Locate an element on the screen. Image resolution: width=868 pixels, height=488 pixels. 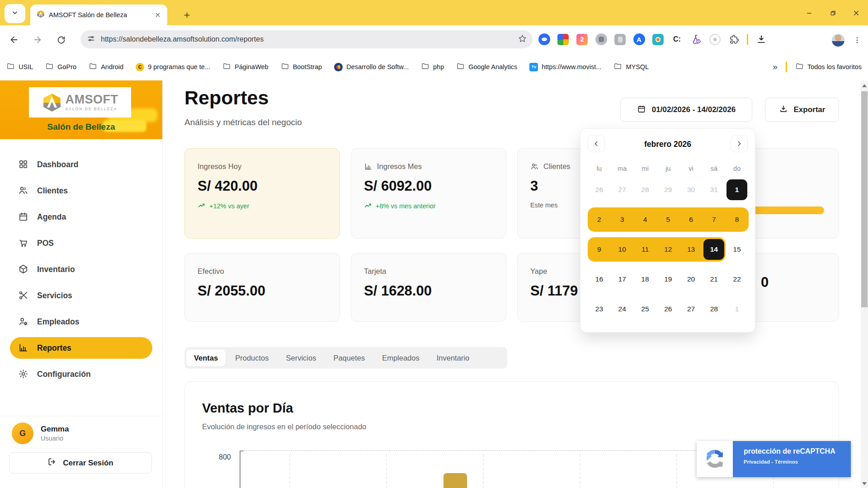
touch-gray-extension-icon is located at coordinates (620, 40).